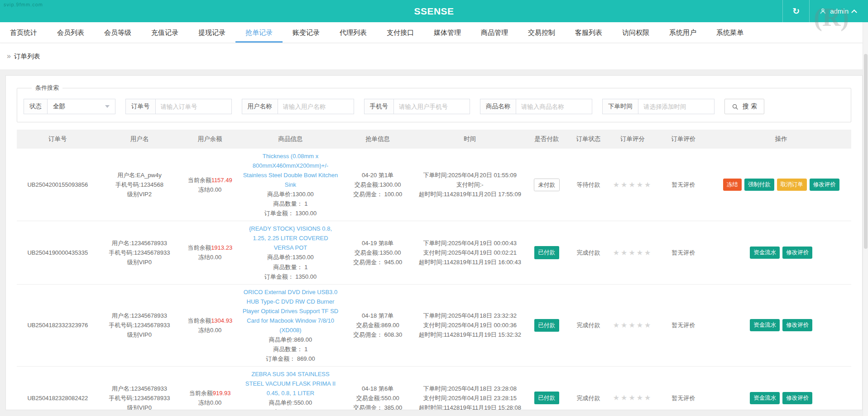 The width and height of the screenshot is (868, 416). Describe the element at coordinates (636, 33) in the screenshot. I see `nav-item-14: 访问权限` at that location.